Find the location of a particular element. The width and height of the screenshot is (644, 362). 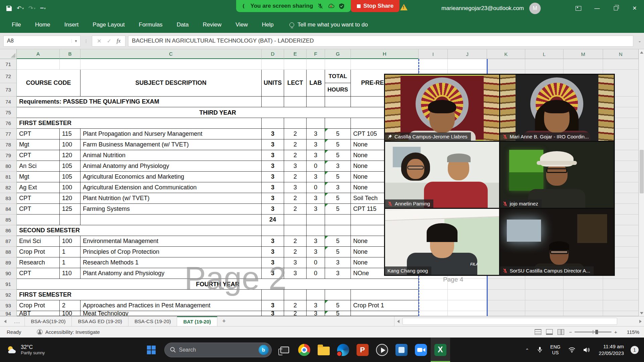

start-button is located at coordinates (151, 350).